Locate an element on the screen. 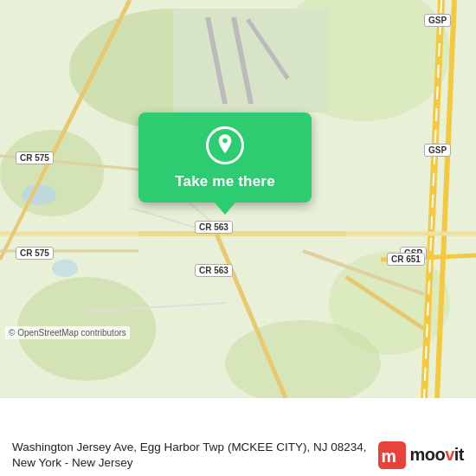  moovit-logo: m moovit is located at coordinates (421, 455).